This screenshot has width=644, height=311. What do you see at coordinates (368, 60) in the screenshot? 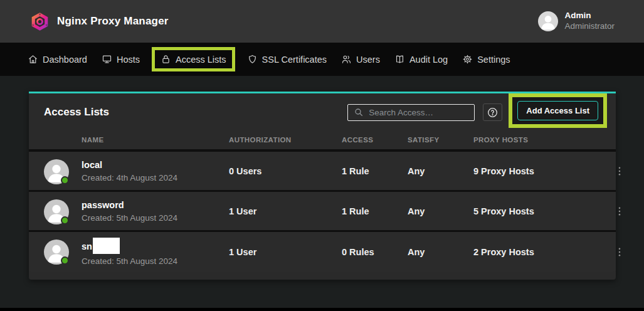
I see `nav-label: Users` at bounding box center [368, 60].